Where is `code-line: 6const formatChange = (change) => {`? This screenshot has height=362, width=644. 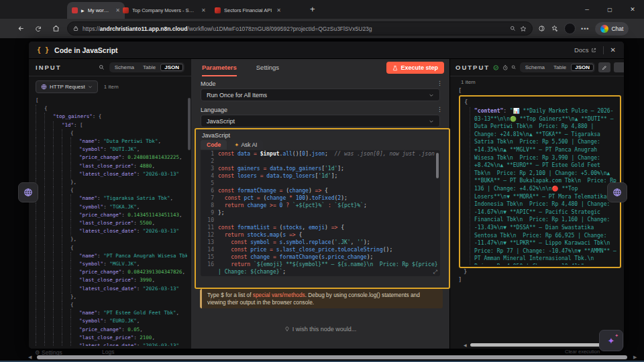
code-line: 6const formatChange = (change) => { is located at coordinates (321, 190).